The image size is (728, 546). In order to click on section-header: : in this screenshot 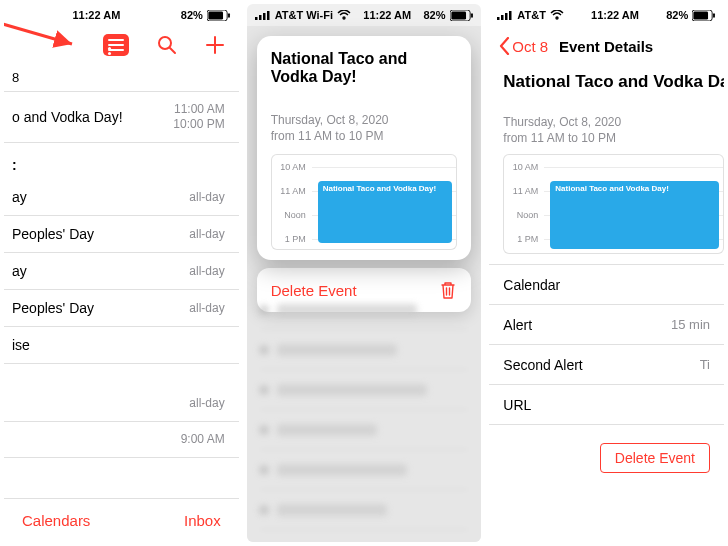, I will do `click(122, 161)`.